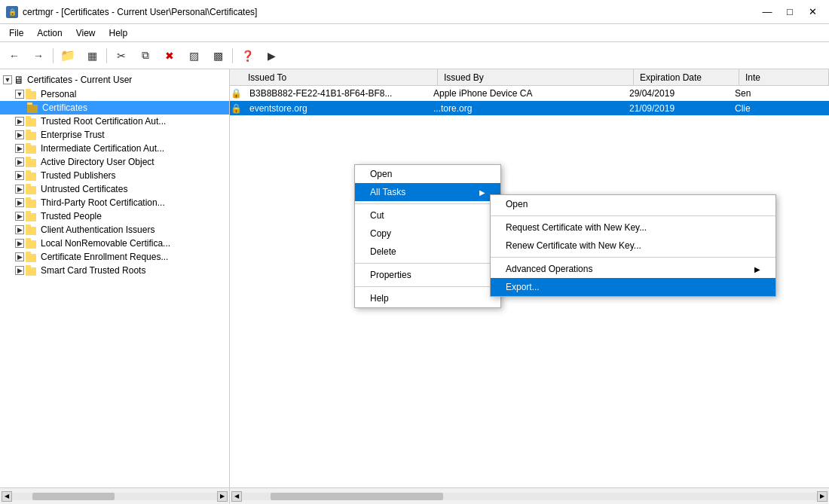 Image resolution: width=829 pixels, height=504 pixels. Describe the element at coordinates (687, 77) in the screenshot. I see `col-header-expiration: Expiration Date` at that location.